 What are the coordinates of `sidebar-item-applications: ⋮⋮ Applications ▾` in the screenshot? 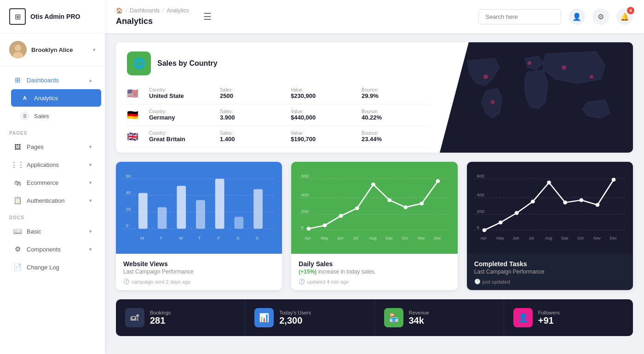 It's located at (52, 165).